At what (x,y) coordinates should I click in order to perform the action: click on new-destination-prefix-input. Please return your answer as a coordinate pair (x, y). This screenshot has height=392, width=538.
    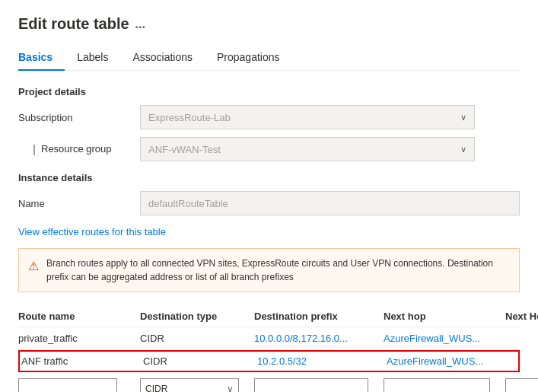
    Looking at the image, I should click on (311, 385).